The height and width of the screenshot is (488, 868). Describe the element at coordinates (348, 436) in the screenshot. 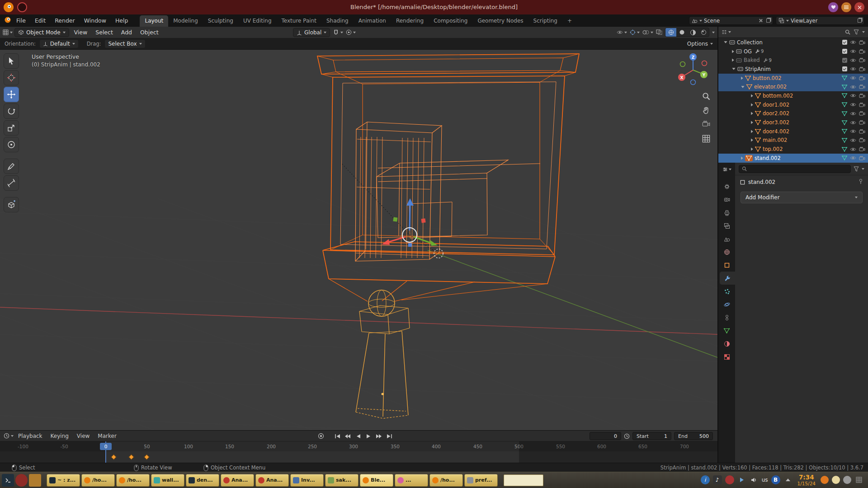

I see `prev-keyframe-button` at that location.